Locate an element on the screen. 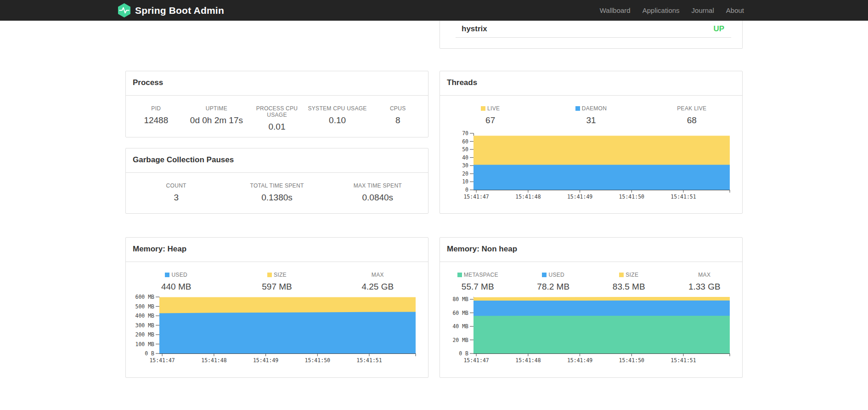 This screenshot has width=868, height=410. metric-heap-max: MAX 4.25 GB is located at coordinates (378, 282).